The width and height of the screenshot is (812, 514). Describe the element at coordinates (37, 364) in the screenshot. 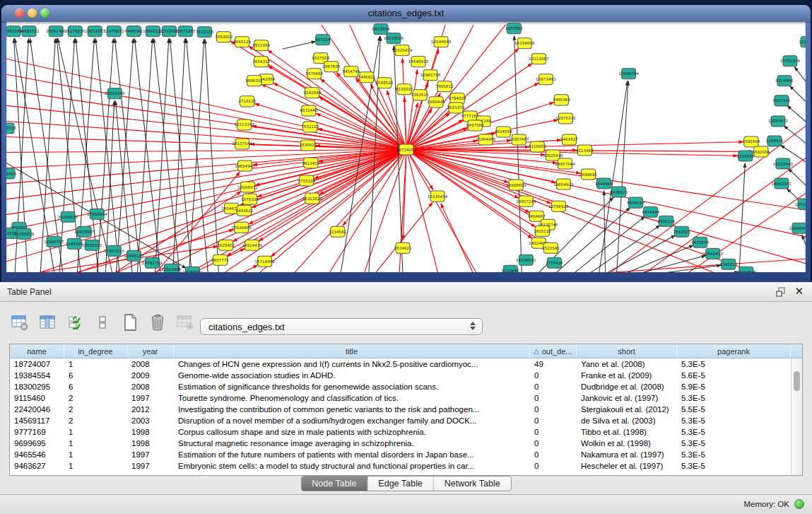

I see `table-cell: 18724007` at that location.